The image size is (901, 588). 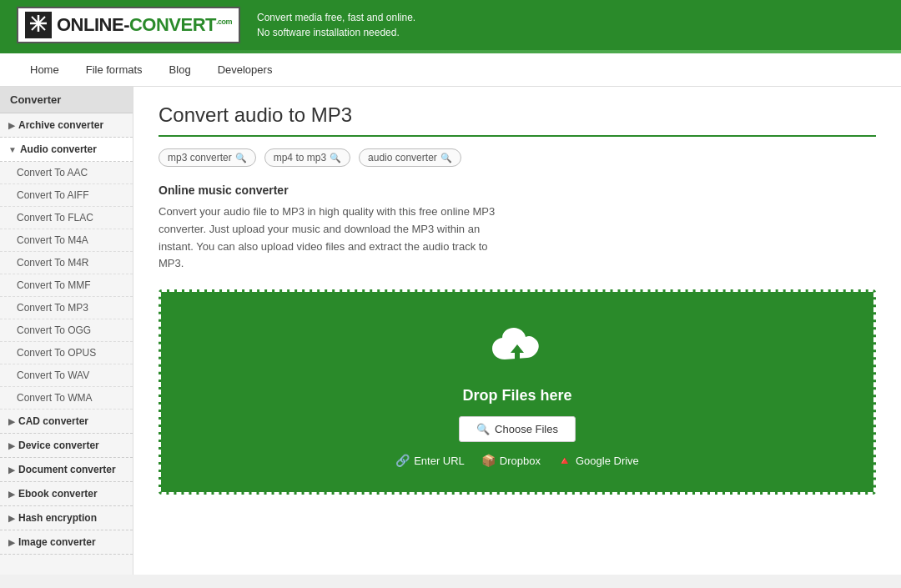 I want to click on sidebar-subitem-wma: Convert To WMA, so click(x=67, y=399).